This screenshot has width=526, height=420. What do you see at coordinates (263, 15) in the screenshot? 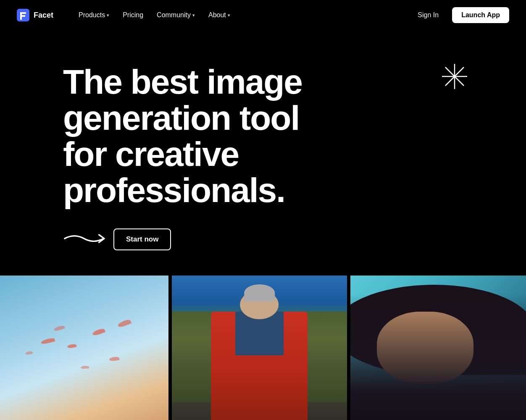
I see `navbar: Facet Products ▾ Pricing Community ▾ Abo…` at bounding box center [263, 15].